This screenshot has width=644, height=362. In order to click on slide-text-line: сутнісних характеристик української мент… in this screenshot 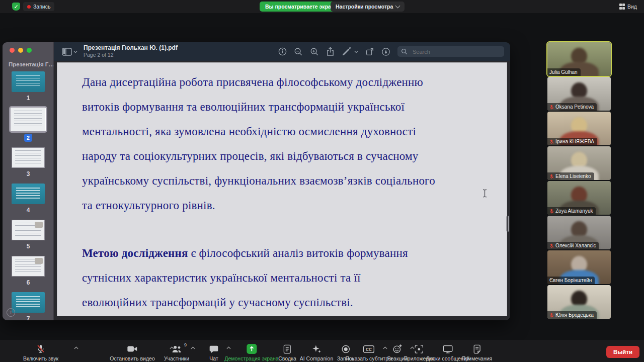, I will do `click(282, 278)`.